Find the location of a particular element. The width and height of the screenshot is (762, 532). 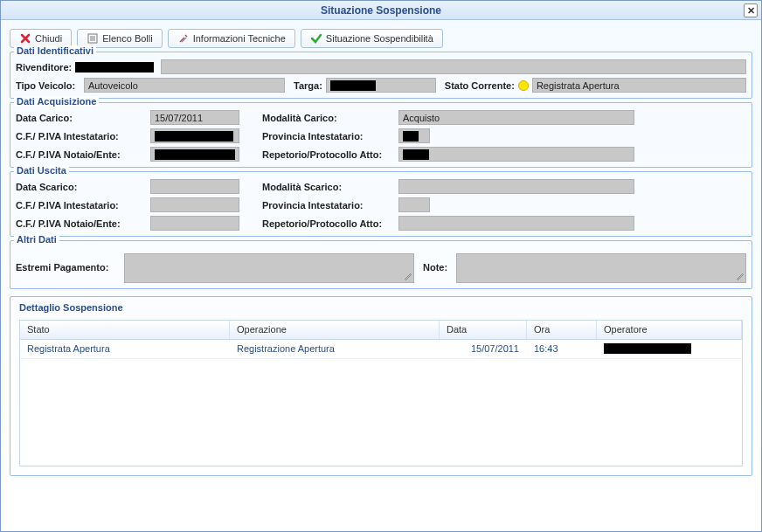

grid-header: Stato Operazione Data Ora Operatore is located at coordinates (381, 330).